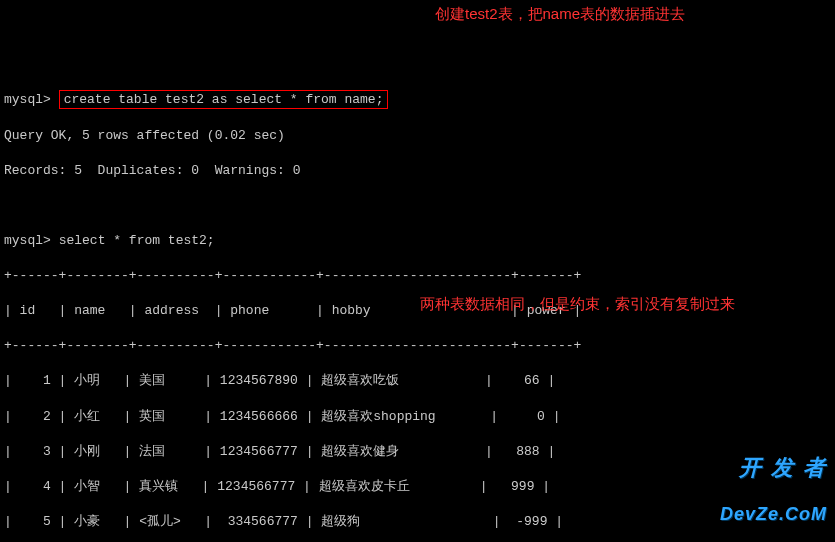 This screenshot has width=835, height=542. I want to click on blank-line, so click(418, 206).